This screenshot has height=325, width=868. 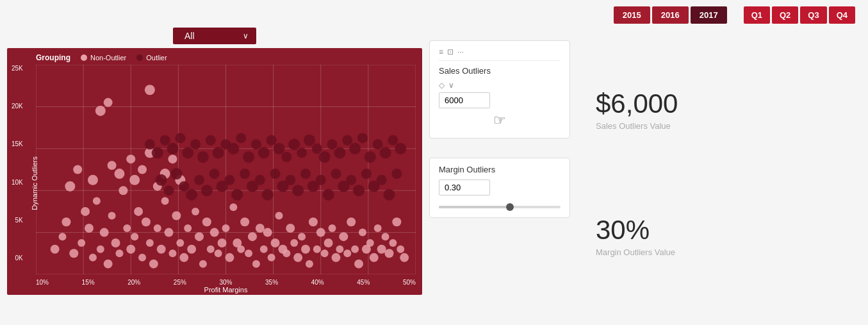 I want to click on sales-metric-value: $6,000, so click(x=723, y=104).